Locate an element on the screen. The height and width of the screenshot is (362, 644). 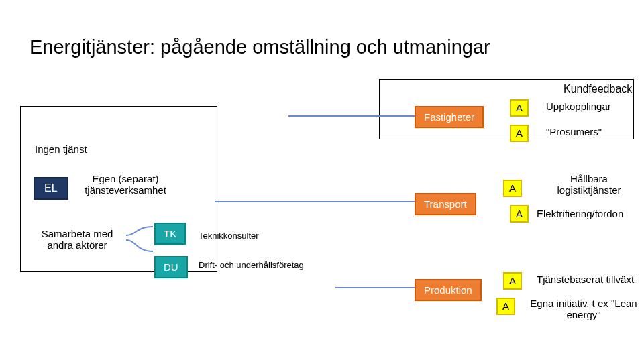
line-transport is located at coordinates (319, 202).